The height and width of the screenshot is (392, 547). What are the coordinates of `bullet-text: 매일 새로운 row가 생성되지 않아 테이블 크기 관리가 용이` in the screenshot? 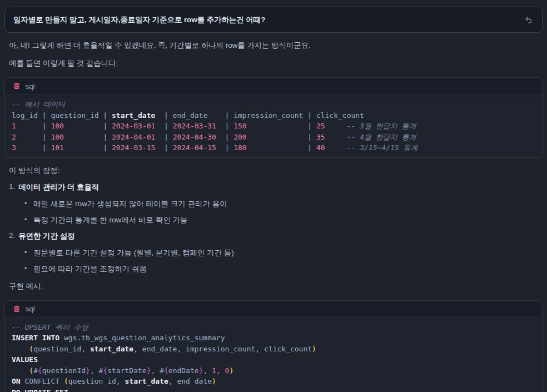 It's located at (130, 204).